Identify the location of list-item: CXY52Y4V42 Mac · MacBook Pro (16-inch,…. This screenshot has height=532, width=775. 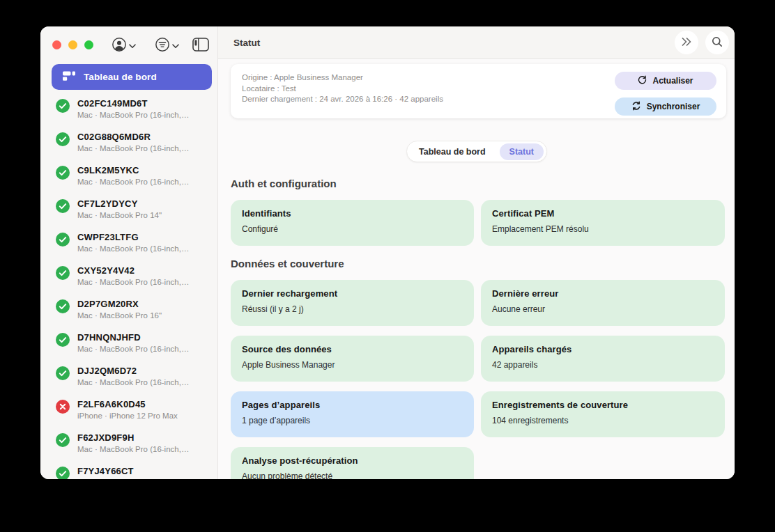
(129, 277).